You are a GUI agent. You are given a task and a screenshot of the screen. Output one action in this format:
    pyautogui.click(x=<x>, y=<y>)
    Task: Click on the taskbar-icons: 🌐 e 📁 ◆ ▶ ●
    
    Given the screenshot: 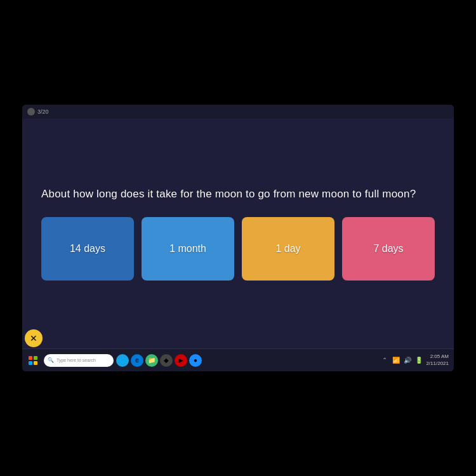 What is the action you would take?
    pyautogui.click(x=159, y=360)
    